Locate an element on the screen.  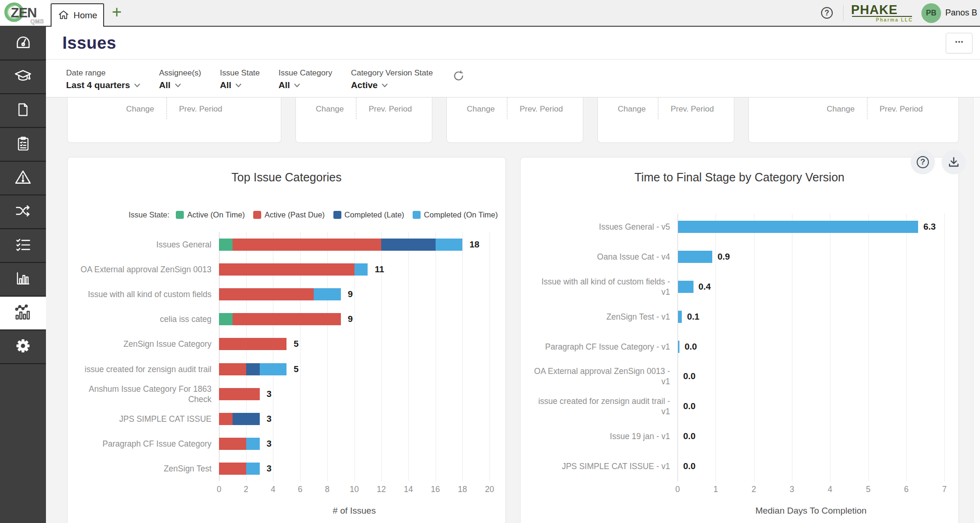
refresh-button is located at coordinates (459, 77).